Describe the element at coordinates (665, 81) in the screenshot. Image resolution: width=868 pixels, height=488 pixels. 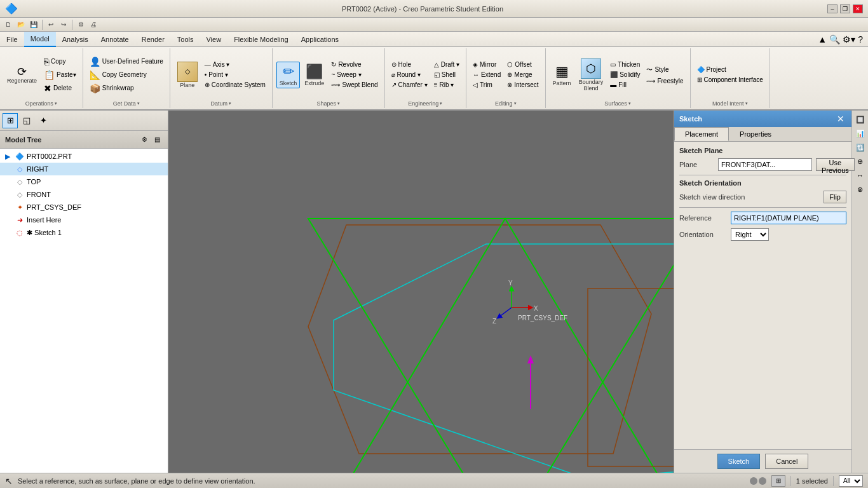
I see `freestyle-button: ⟿ Freestyle` at that location.